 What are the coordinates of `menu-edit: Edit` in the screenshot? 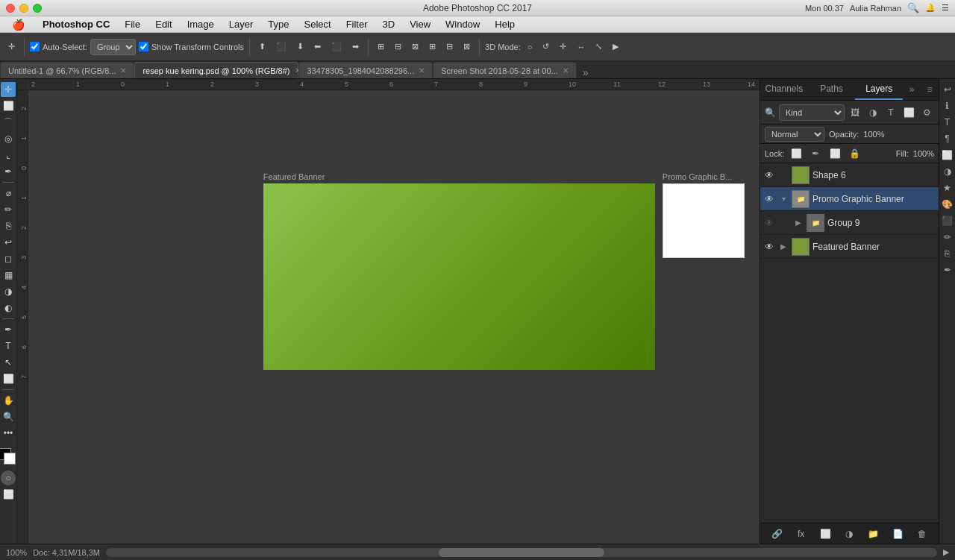 It's located at (163, 24).